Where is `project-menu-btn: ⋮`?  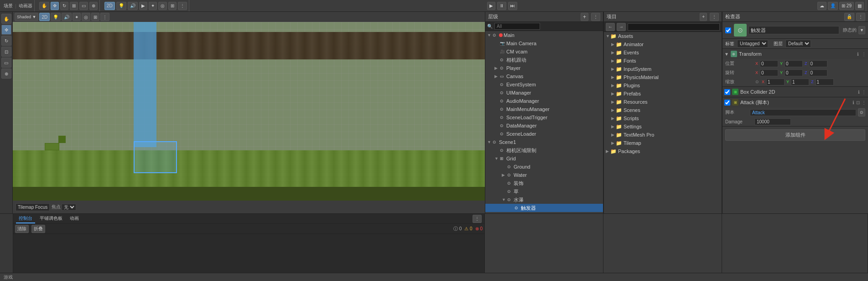
project-menu-btn: ⋮ is located at coordinates (714, 17).